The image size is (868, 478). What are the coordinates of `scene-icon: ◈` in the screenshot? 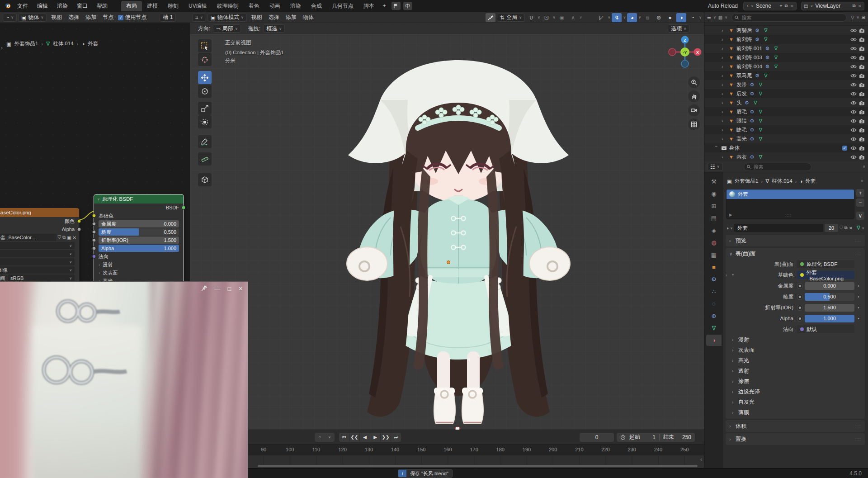 It's located at (714, 231).